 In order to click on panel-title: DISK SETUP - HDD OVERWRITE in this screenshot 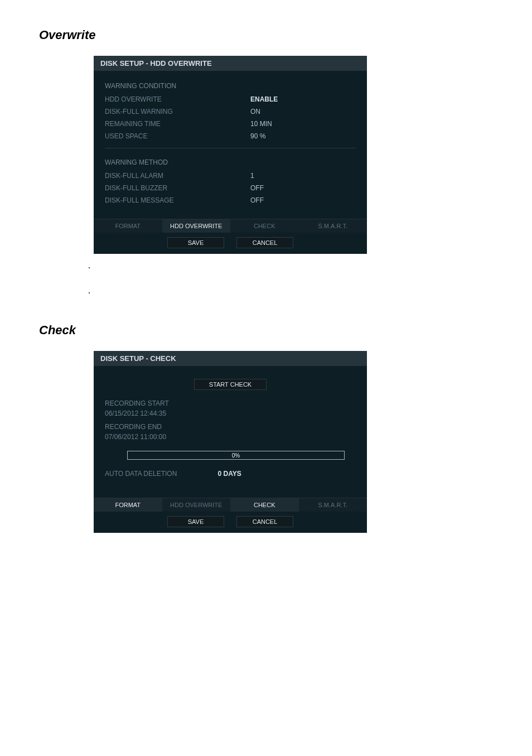, I will do `click(230, 64)`.